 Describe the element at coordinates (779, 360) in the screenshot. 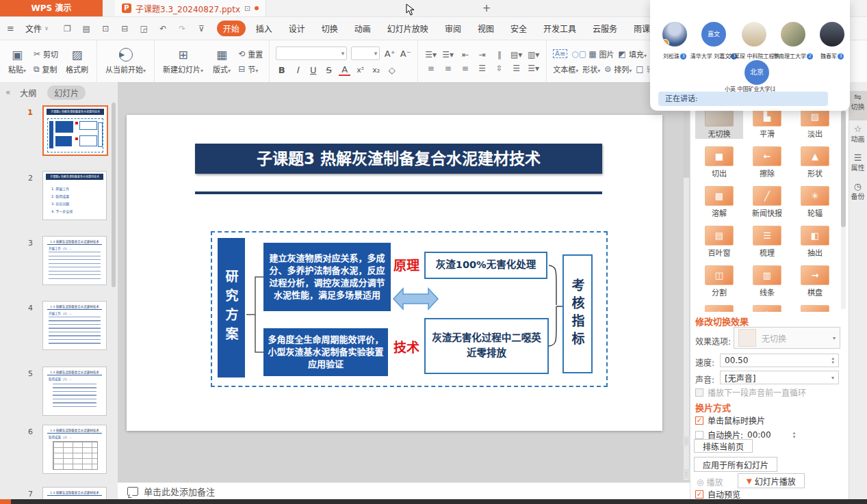

I see `speed-input: 00.50 ▴▾` at that location.